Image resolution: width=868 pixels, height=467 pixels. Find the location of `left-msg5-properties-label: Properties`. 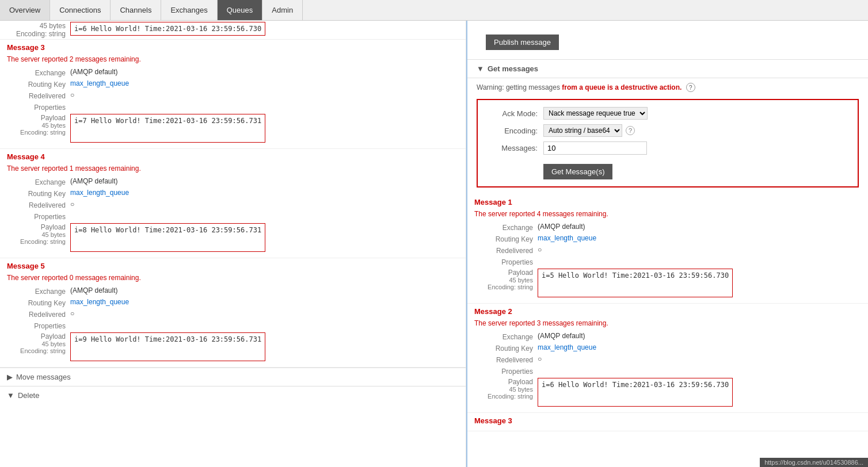

left-msg5-properties-label: Properties is located at coordinates (39, 326).